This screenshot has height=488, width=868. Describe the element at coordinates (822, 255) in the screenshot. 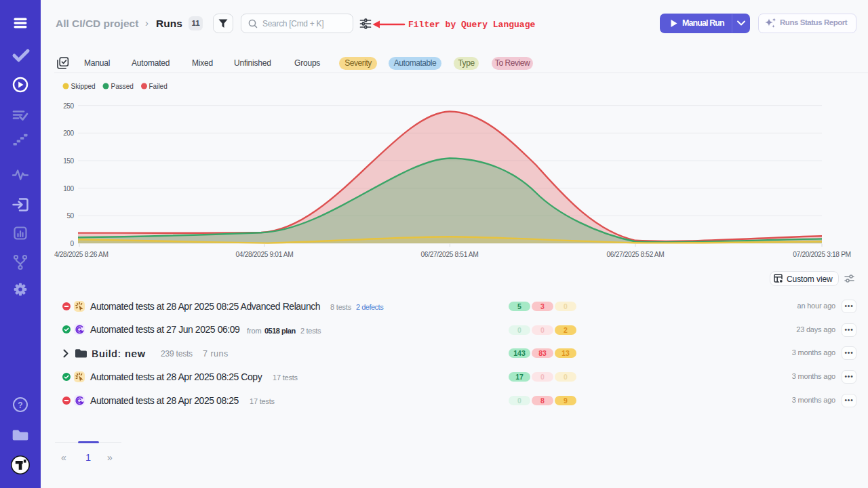

I see `svg-text: 07/20/2025 3:18 PM` at that location.